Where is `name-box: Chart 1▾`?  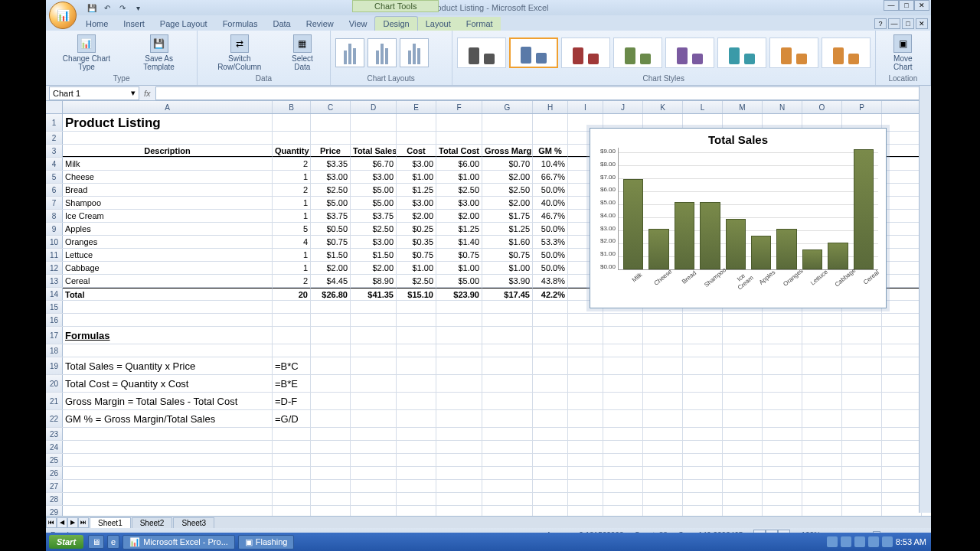
name-box: Chart 1▾ is located at coordinates (94, 93).